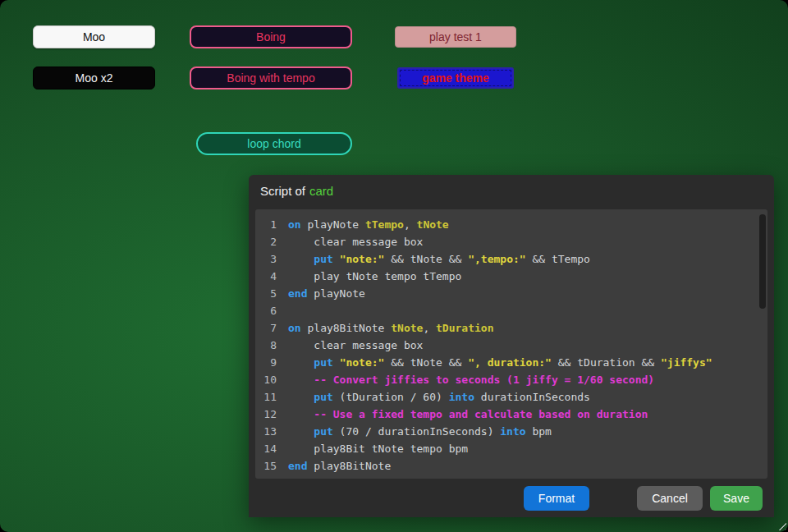 Image resolution: width=788 pixels, height=532 pixels. Describe the element at coordinates (374, 276) in the screenshot. I see `code-text: play tNote tempo tTempo` at that location.